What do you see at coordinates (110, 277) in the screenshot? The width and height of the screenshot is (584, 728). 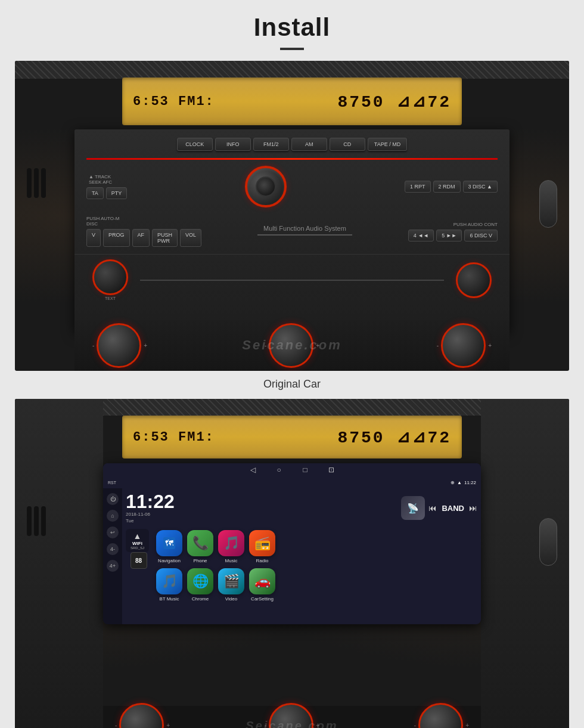 I see `tune-knob` at bounding box center [110, 277].